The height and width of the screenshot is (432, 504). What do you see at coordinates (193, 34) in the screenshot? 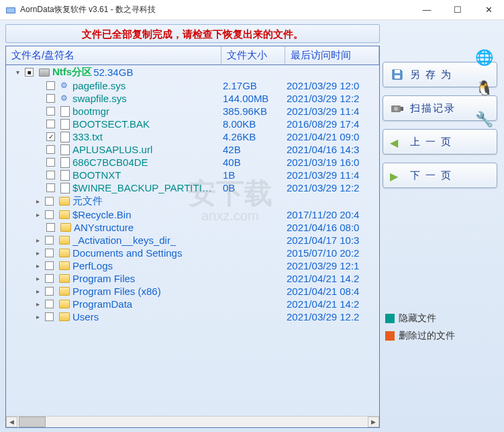
I see `status-message: 文件已全部复制完成，请检查下恢复出来的文件。` at bounding box center [193, 34].